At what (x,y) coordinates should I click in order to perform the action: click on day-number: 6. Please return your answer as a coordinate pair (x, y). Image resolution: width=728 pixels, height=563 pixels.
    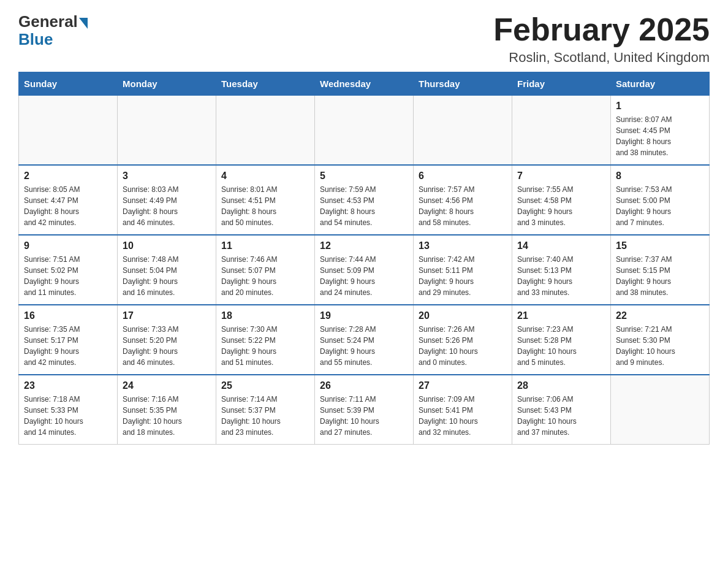
    Looking at the image, I should click on (463, 176).